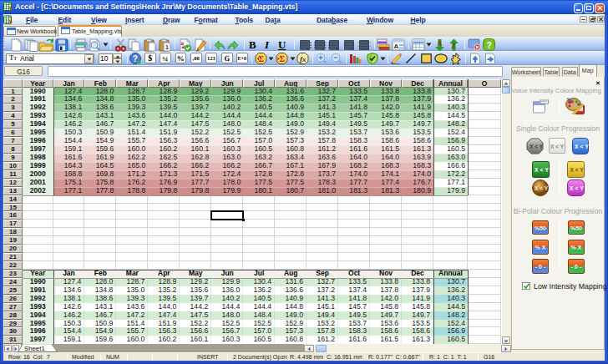 The image size is (608, 364). What do you see at coordinates (167, 47) in the screenshot?
I see `svg-text: 1` at bounding box center [167, 47].